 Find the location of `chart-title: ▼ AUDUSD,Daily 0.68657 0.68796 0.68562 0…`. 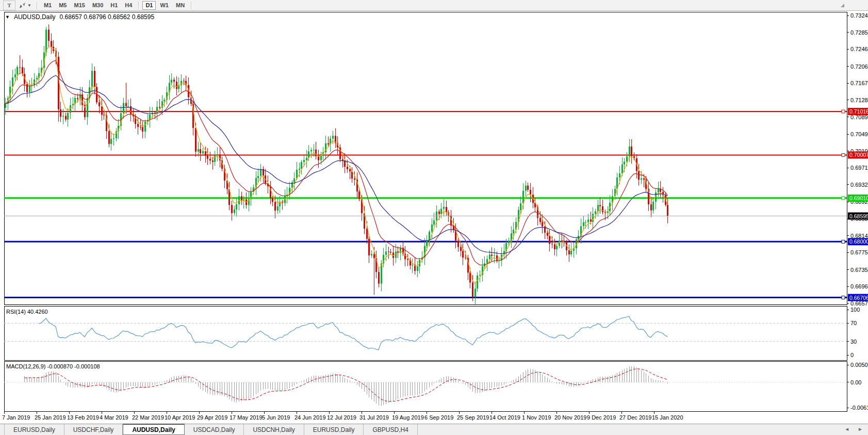

chart-title: ▼ AUDUSD,Daily 0.68657 0.68796 0.68562 0… is located at coordinates (79, 17).